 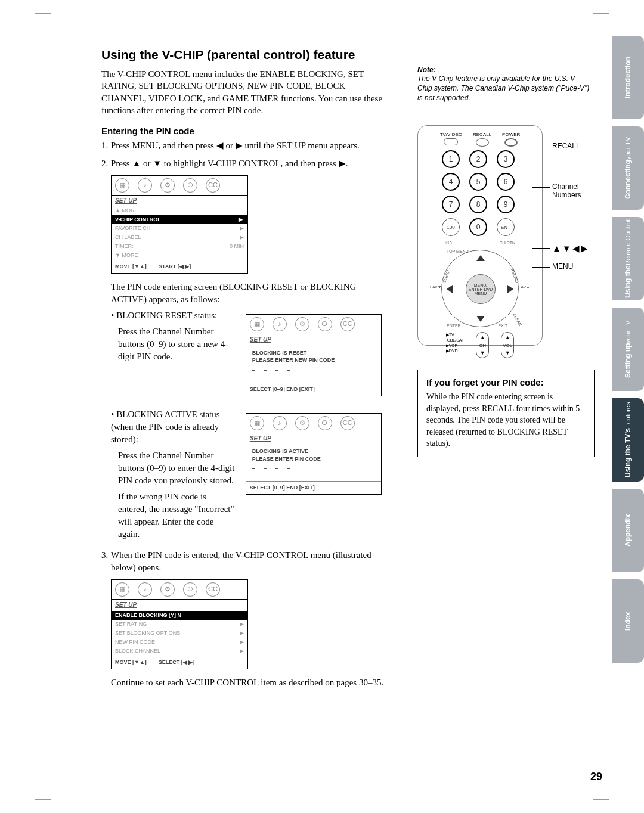 I want to click on key-7: 7, so click(x=451, y=204).